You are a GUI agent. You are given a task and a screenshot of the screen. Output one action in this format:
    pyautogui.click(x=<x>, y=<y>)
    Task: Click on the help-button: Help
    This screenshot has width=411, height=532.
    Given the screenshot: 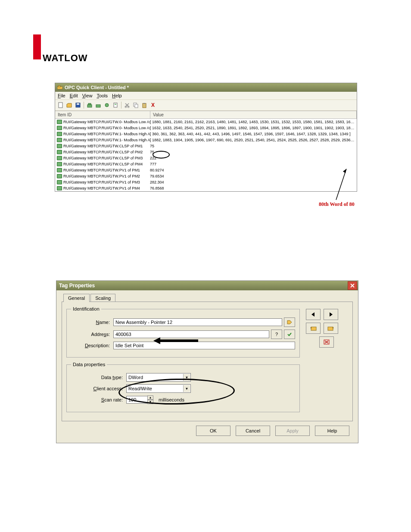 What is the action you would take?
    pyautogui.click(x=332, y=431)
    